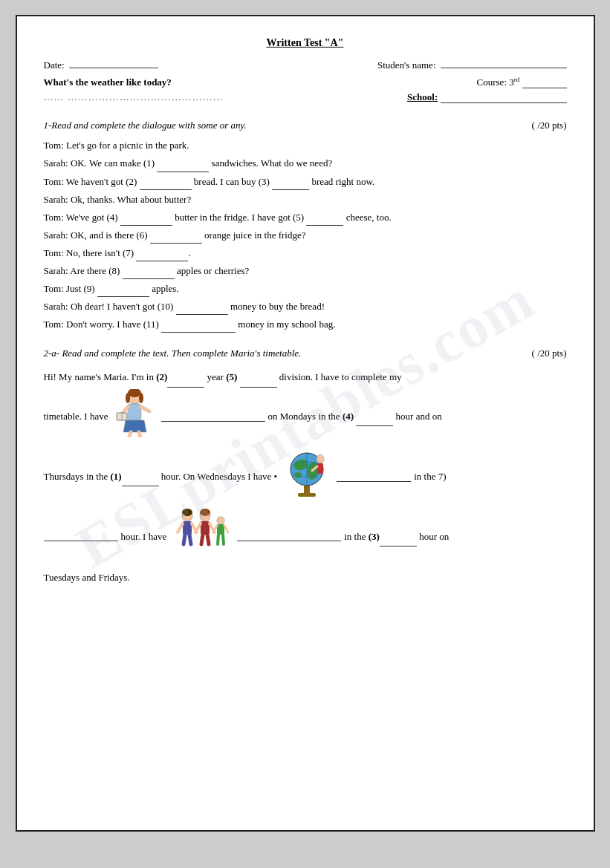  Describe the element at coordinates (305, 218) in the screenshot. I see `dialogue-line-5: Tom: We've got (4) butter in the fridge.…` at that location.